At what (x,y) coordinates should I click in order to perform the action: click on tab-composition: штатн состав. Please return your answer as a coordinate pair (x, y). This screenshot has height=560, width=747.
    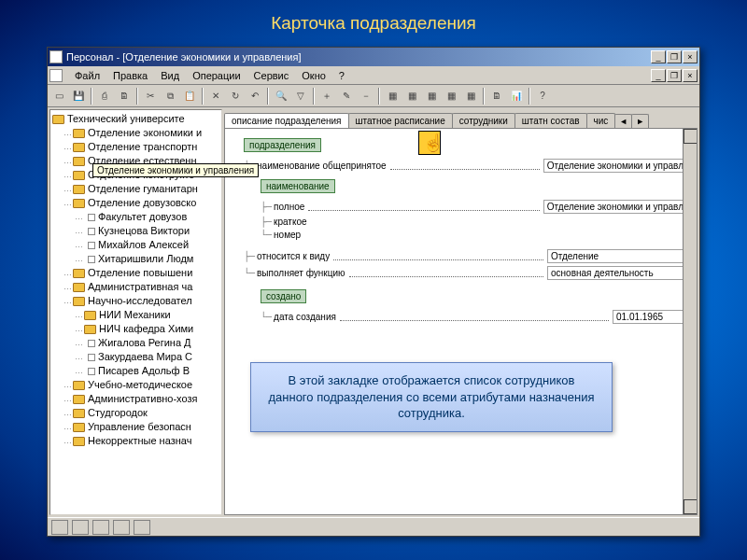
    Looking at the image, I should click on (551, 120).